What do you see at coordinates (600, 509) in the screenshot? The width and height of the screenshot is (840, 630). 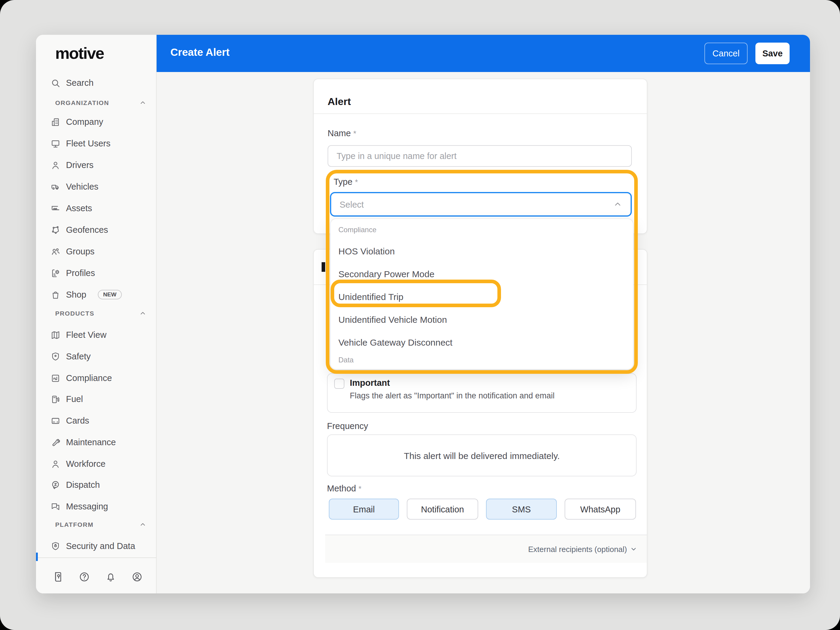 I see `method-button-whatsapp: WhatsApp` at bounding box center [600, 509].